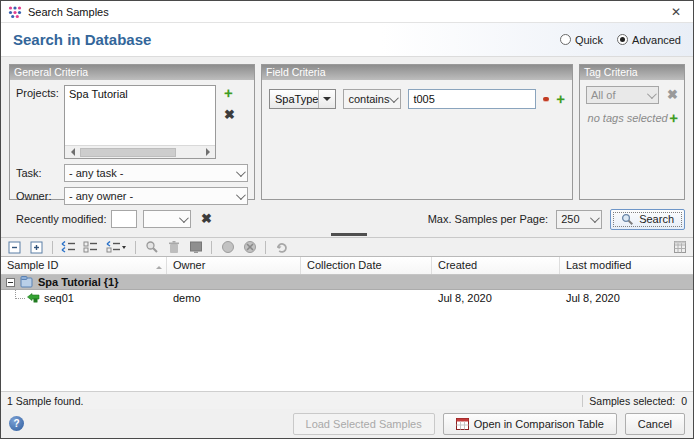 The height and width of the screenshot is (439, 694). What do you see at coordinates (174, 248) in the screenshot?
I see `delete-sample-icon` at bounding box center [174, 248].